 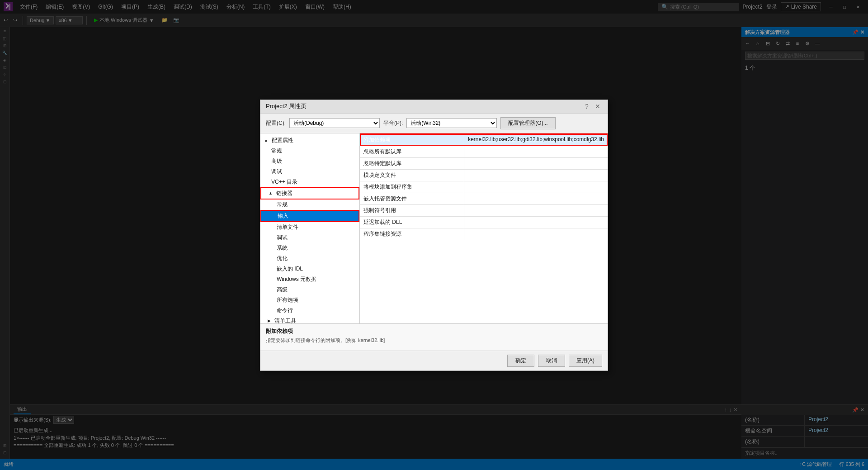 What do you see at coordinates (484, 234) in the screenshot?
I see `prop-row-8: 程序集链接资源` at bounding box center [484, 234].